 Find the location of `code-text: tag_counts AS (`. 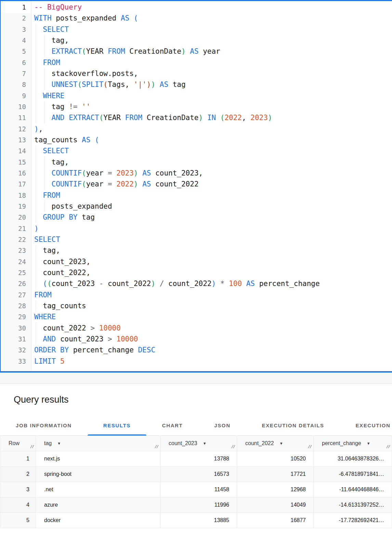

code-text: tag_counts AS ( is located at coordinates (212, 140).